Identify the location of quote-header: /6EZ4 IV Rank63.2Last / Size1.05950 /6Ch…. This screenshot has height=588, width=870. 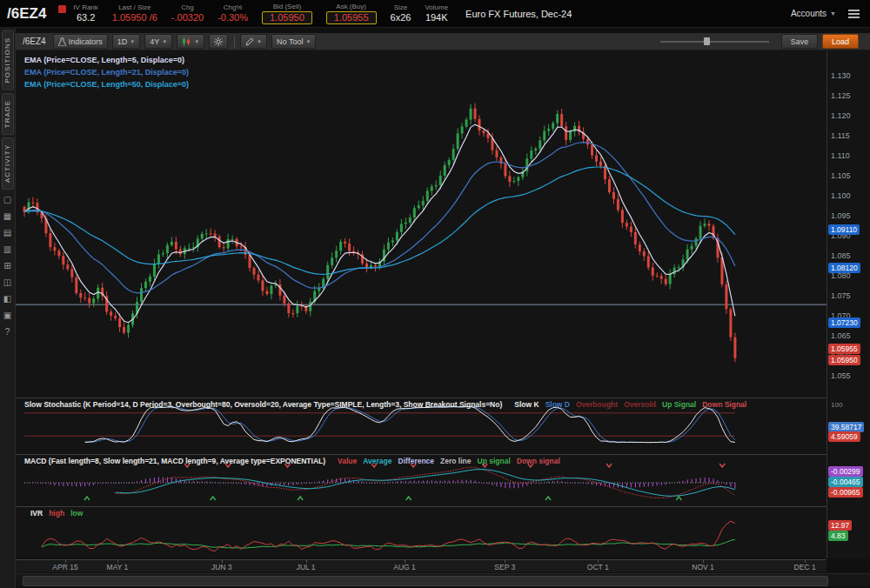
(435, 14).